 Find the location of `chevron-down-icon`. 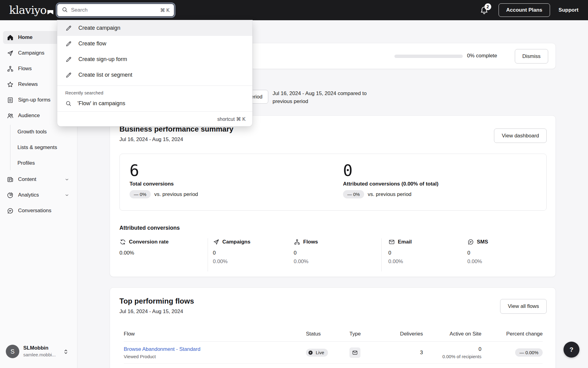

chevron-down-icon is located at coordinates (67, 180).